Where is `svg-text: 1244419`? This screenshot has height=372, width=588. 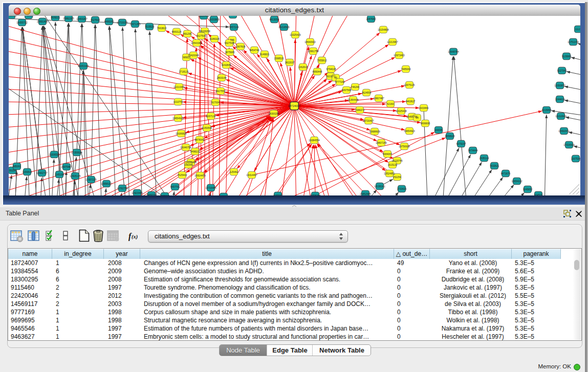 svg-text: 1244419 is located at coordinates (560, 99).